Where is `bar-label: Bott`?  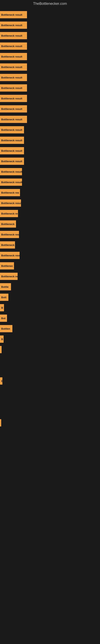 bar-label: Bott is located at coordinates (4, 297).